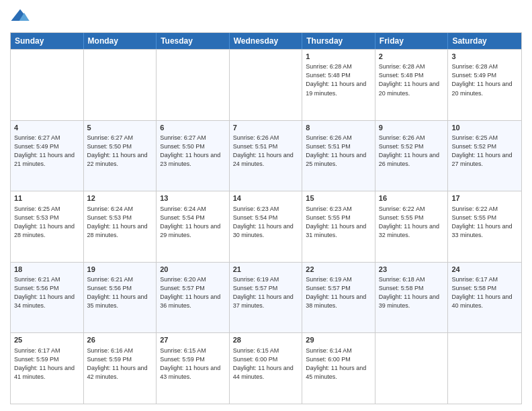 This screenshot has width=532, height=411. I want to click on calendar-cell: 8Sunrise: 6:26 AMSunset: 5:51 PMDaylight…, so click(339, 156).